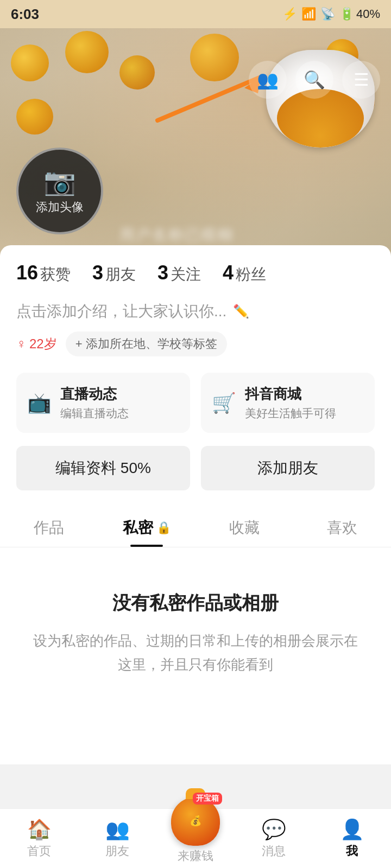 The width and height of the screenshot is (391, 868). I want to click on shop-card: 🛒 抖音商城 美好生活触手可得, so click(288, 403).